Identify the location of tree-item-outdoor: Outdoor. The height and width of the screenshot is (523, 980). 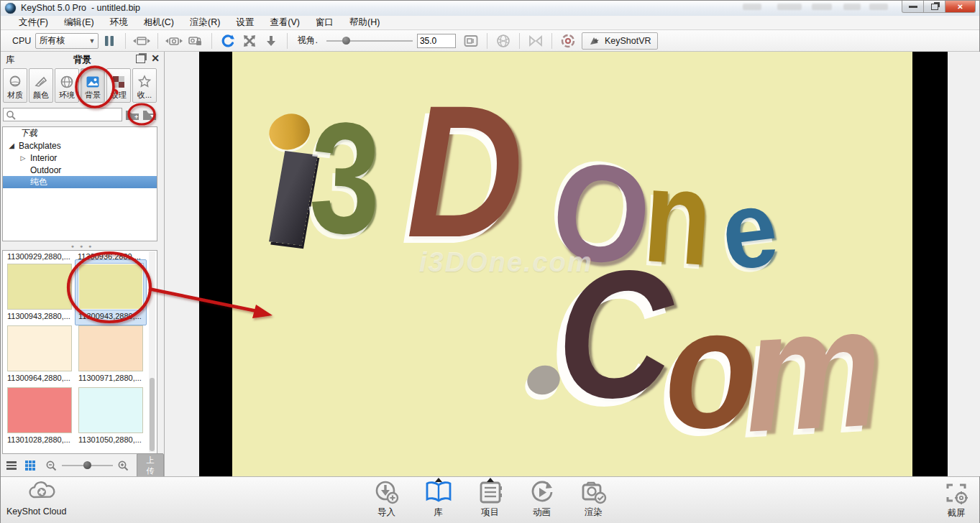
(80, 170).